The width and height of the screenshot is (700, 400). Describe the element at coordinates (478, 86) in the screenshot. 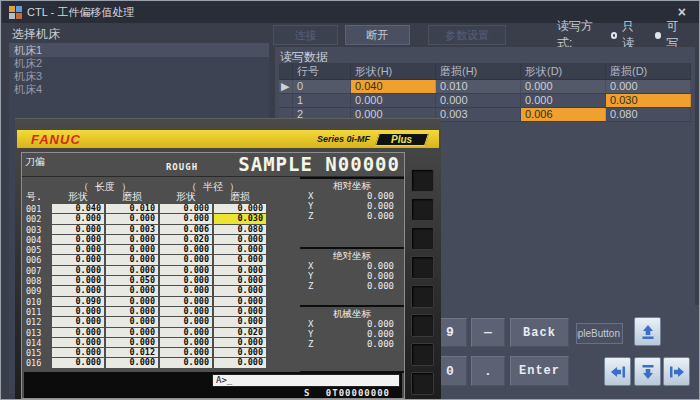

I see `grid-value-cell: 0.010` at that location.